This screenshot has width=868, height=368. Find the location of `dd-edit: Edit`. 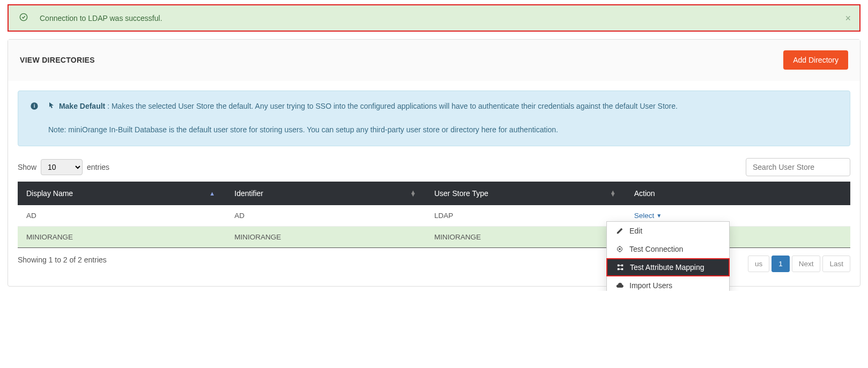

dd-edit: Edit is located at coordinates (668, 231).